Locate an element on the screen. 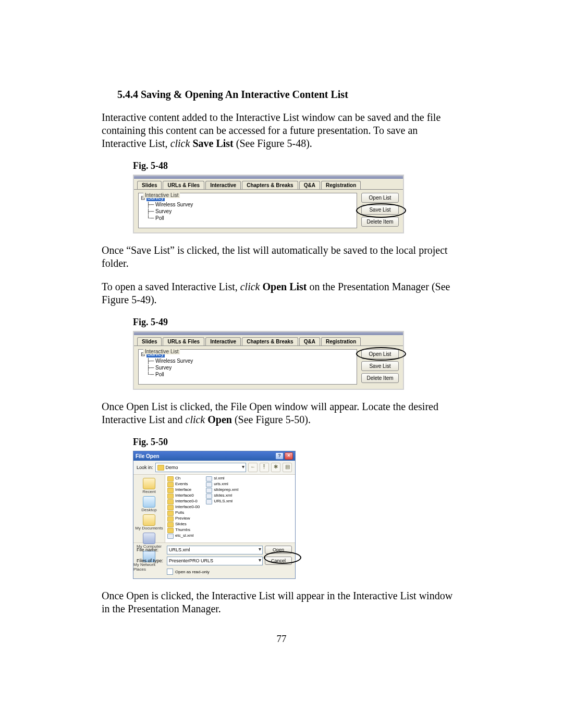 This screenshot has height=728, width=563. p1-bold: Save List is located at coordinates (213, 143).